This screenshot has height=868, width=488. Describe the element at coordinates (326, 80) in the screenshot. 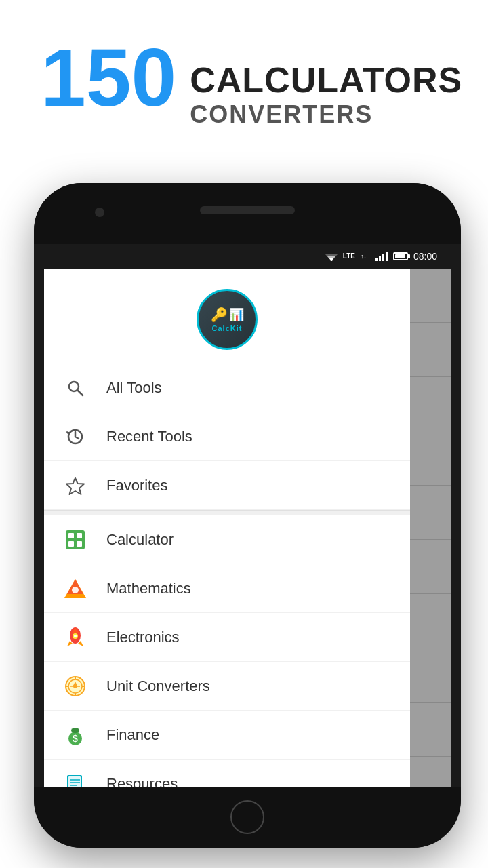

I see `promo-calculators: CALCULATORS` at that location.